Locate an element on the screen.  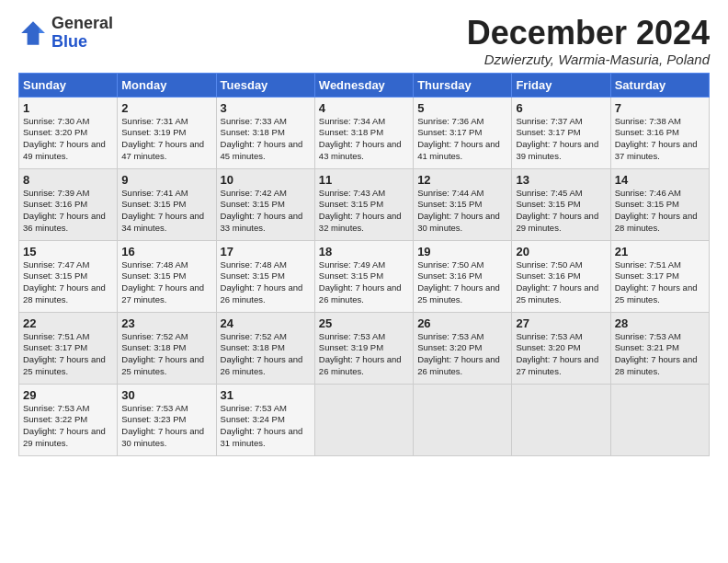
table-row: 16Sunrise: 7:48 AMSunset: 3:15 PMDayligh… is located at coordinates (167, 276).